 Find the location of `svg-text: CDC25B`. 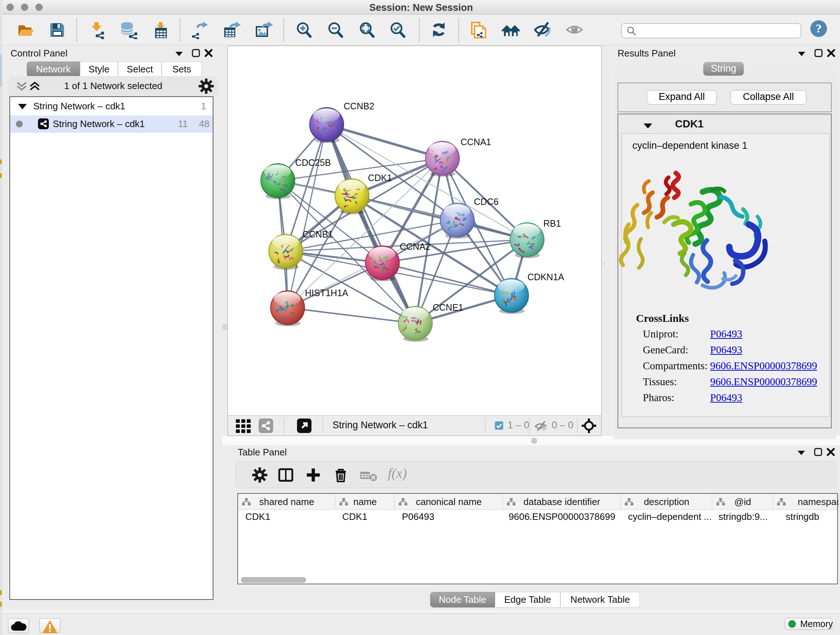

svg-text: CDC25B is located at coordinates (313, 163).